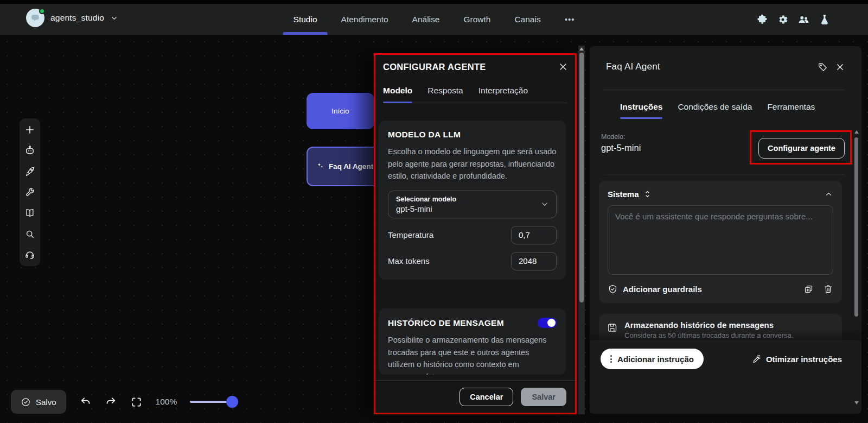 This screenshot has width=868, height=423. I want to click on workspace-name: agents_studio, so click(77, 18).